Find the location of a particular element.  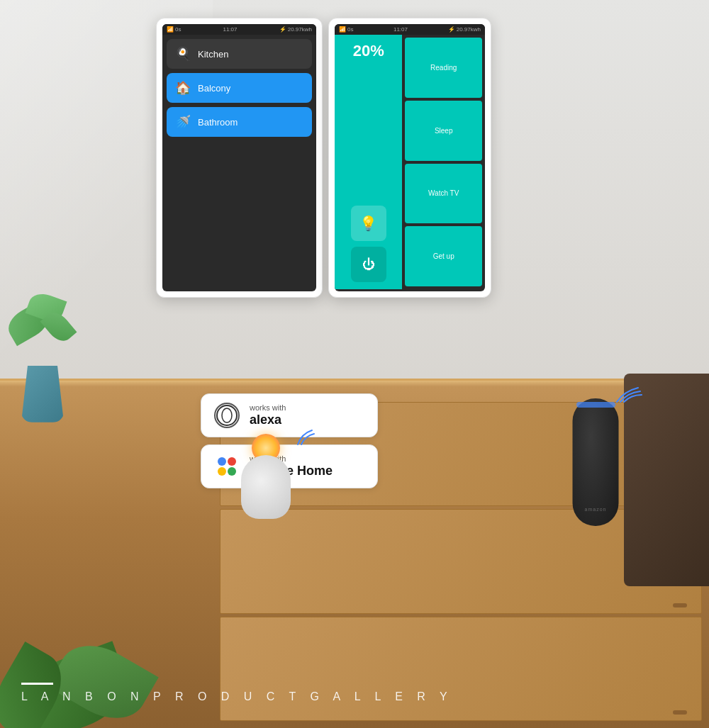

scene-reading: Reading is located at coordinates (444, 68).